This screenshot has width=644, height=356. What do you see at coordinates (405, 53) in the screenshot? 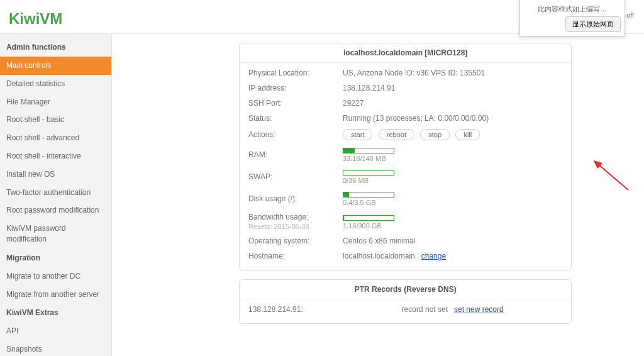
I see `vps-panel-title: localhost.localdomain [MICRO128]` at bounding box center [405, 53].